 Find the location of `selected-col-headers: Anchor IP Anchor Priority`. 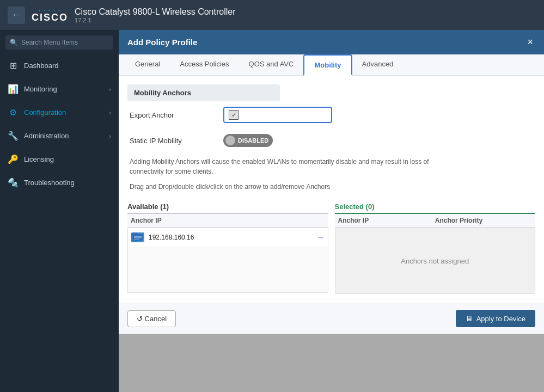

selected-col-headers: Anchor IP Anchor Priority is located at coordinates (436, 221).